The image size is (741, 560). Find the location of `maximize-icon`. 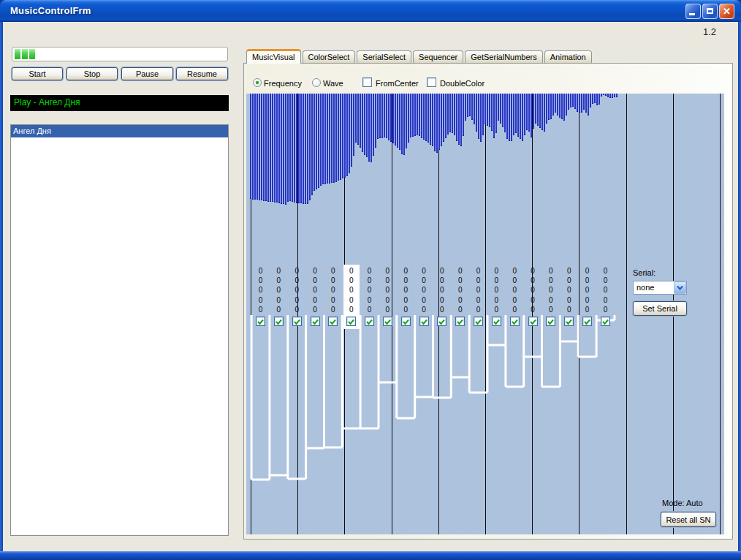

maximize-icon is located at coordinates (710, 11).